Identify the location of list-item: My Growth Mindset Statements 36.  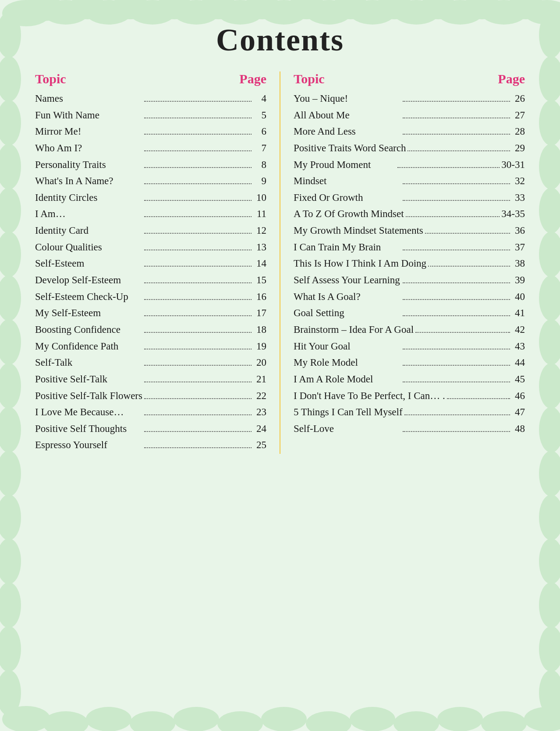
(409, 231).